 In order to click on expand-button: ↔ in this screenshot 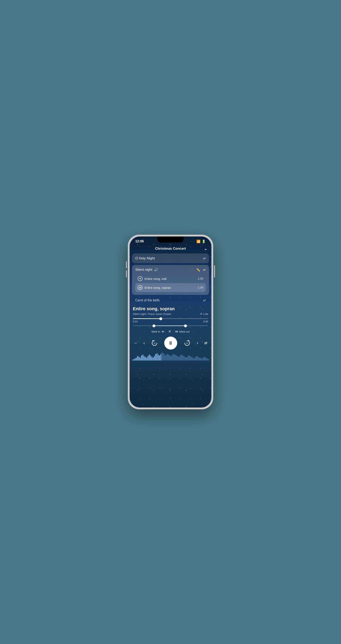, I will do `click(135, 343)`.